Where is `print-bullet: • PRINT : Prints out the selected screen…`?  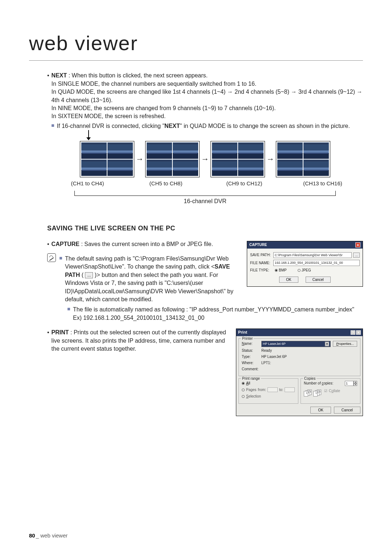 print-bullet: • PRINT : Prints out the selected screen… is located at coordinates (138, 341).